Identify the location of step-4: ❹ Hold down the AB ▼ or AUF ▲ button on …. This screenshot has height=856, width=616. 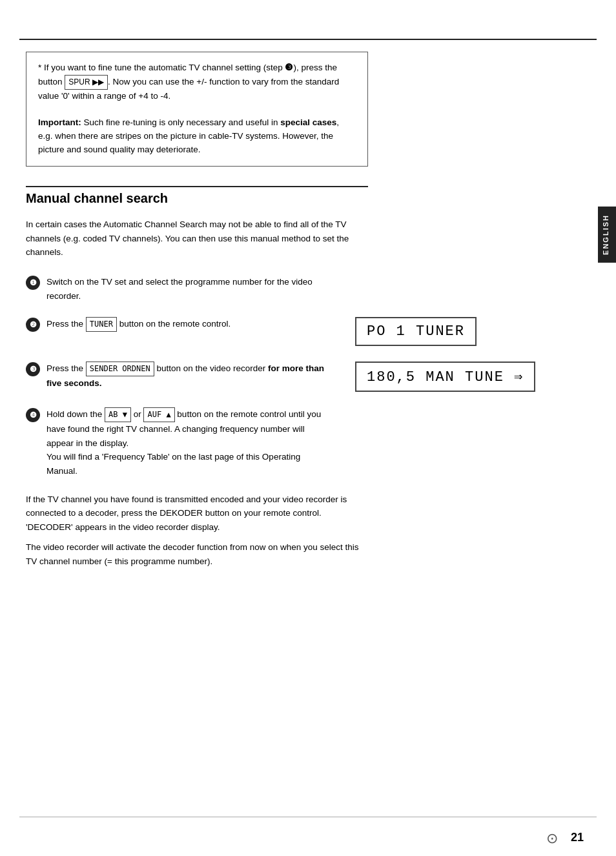
(303, 443).